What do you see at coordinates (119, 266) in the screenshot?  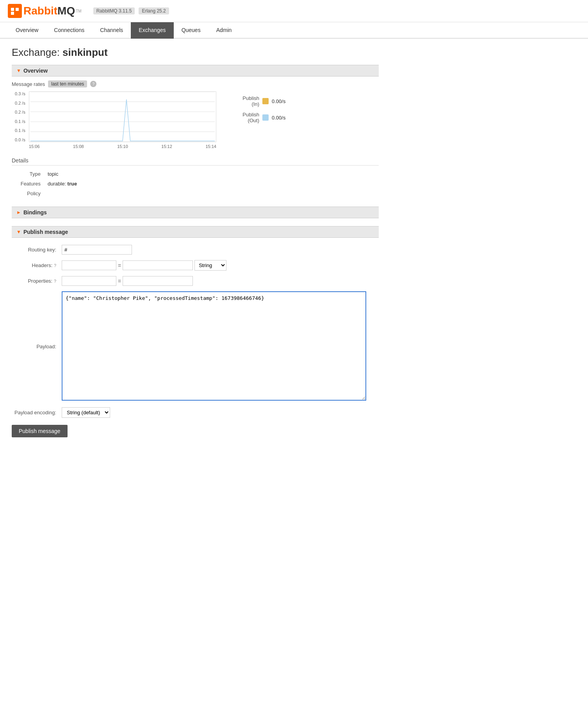 I see `headers-equal-sign: =` at bounding box center [119, 266].